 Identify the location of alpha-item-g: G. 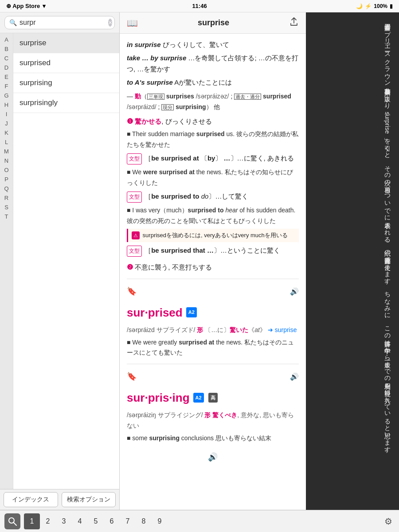
(6, 96).